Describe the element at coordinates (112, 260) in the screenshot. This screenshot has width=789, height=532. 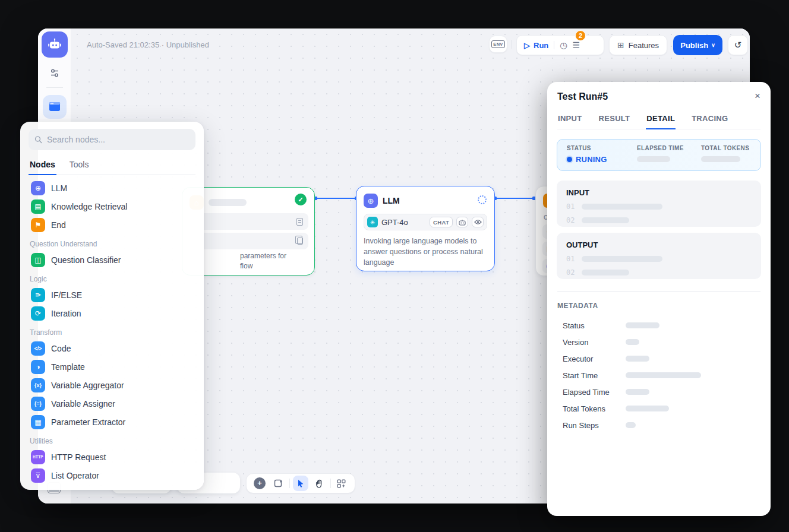
I see `node-item-question-classifier: ◫ Question Classifier` at that location.